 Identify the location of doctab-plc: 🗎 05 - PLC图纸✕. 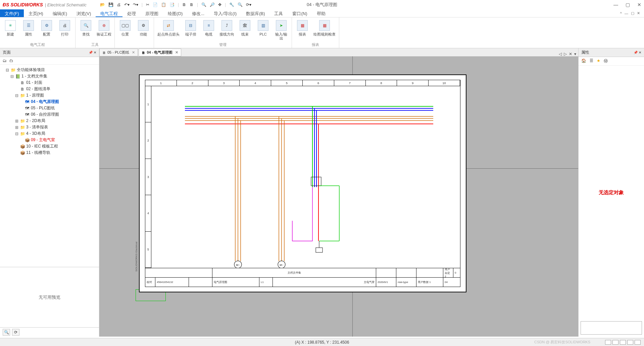
(119, 52).